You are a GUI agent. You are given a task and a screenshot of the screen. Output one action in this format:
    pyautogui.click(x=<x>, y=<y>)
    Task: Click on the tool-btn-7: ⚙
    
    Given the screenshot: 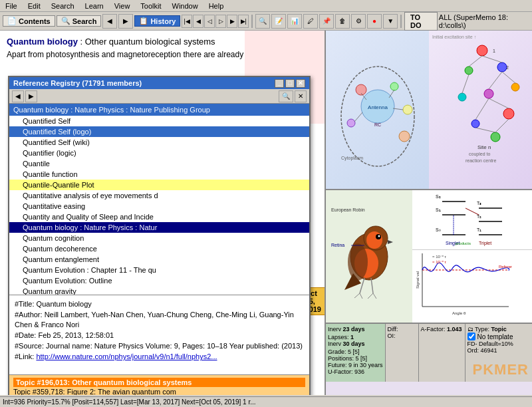 What is the action you would take?
    pyautogui.click(x=358, y=21)
    